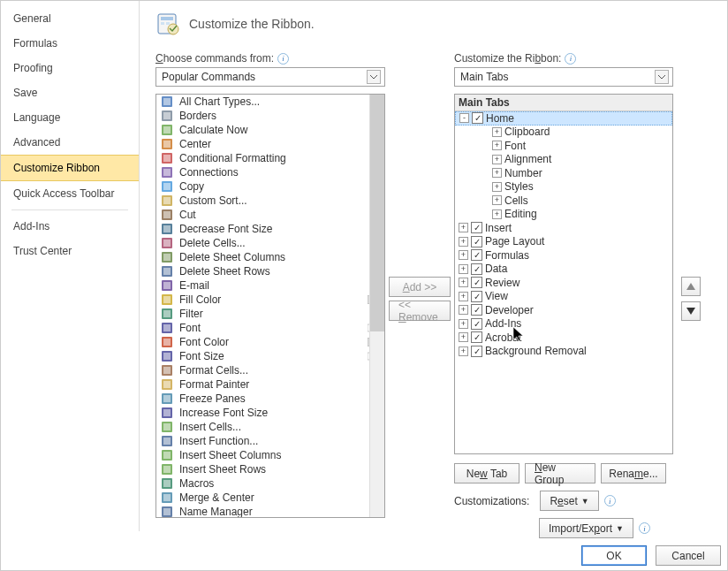 The height and width of the screenshot is (571, 728). I want to click on tree-group-item: +Styles, so click(564, 187).